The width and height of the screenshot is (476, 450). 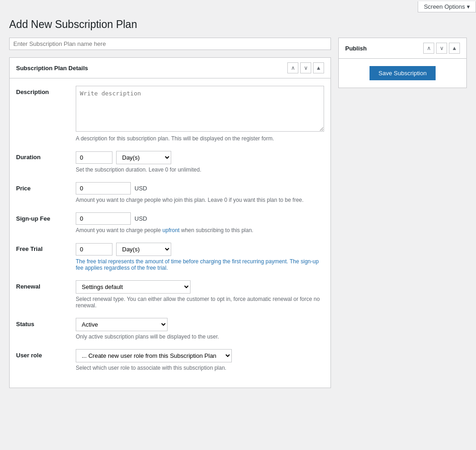 I want to click on signup-fee-row: Sign-up Fee USD Amount you want to charg…, so click(x=170, y=223).